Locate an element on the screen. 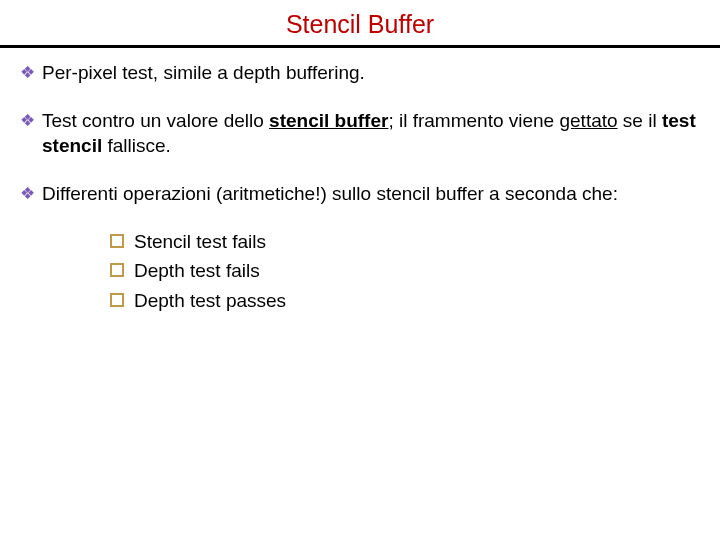  bullet-text: Test contro un valore dello stencil buff… is located at coordinates (371, 134).